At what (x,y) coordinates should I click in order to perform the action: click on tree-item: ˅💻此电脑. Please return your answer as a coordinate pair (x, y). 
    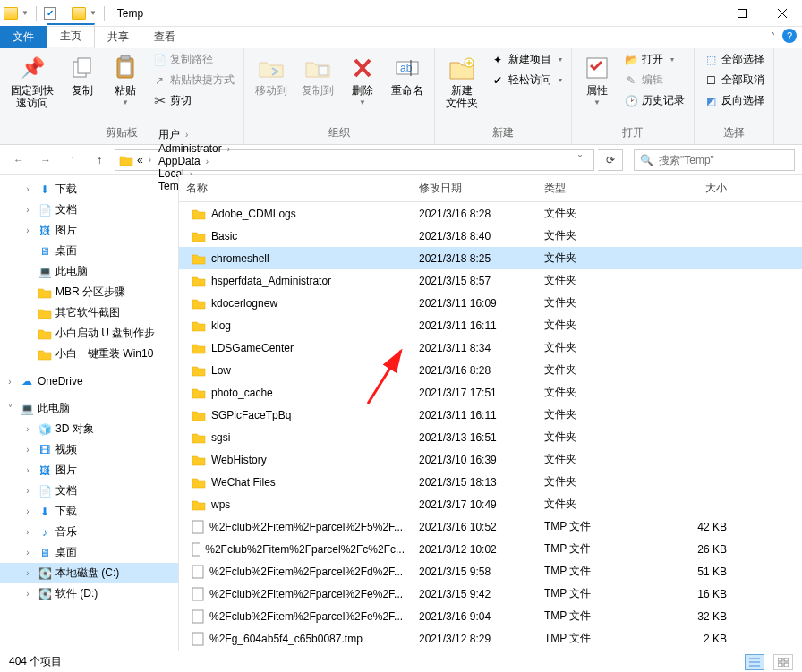
    Looking at the image, I should click on (90, 408).